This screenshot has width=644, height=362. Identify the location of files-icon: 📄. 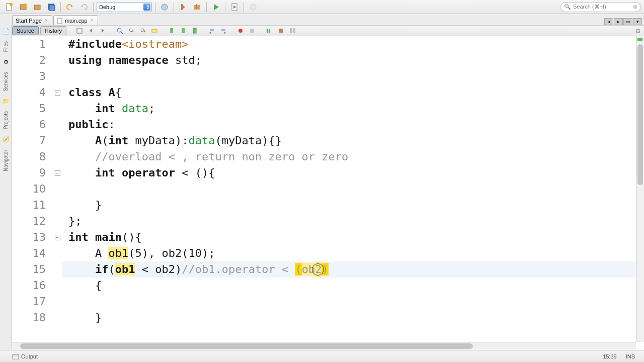
(6, 31).